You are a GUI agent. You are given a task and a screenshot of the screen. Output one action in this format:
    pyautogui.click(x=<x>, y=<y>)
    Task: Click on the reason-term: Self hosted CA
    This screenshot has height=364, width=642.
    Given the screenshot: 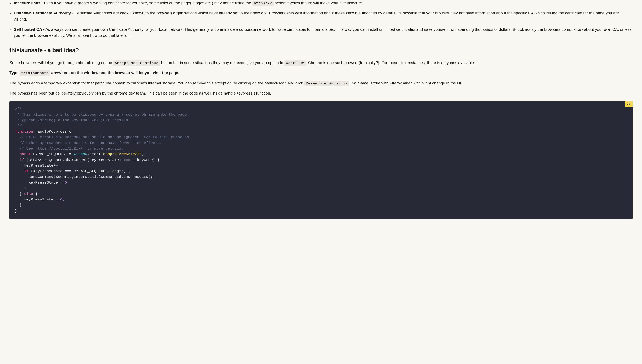 What is the action you would take?
    pyautogui.click(x=28, y=29)
    